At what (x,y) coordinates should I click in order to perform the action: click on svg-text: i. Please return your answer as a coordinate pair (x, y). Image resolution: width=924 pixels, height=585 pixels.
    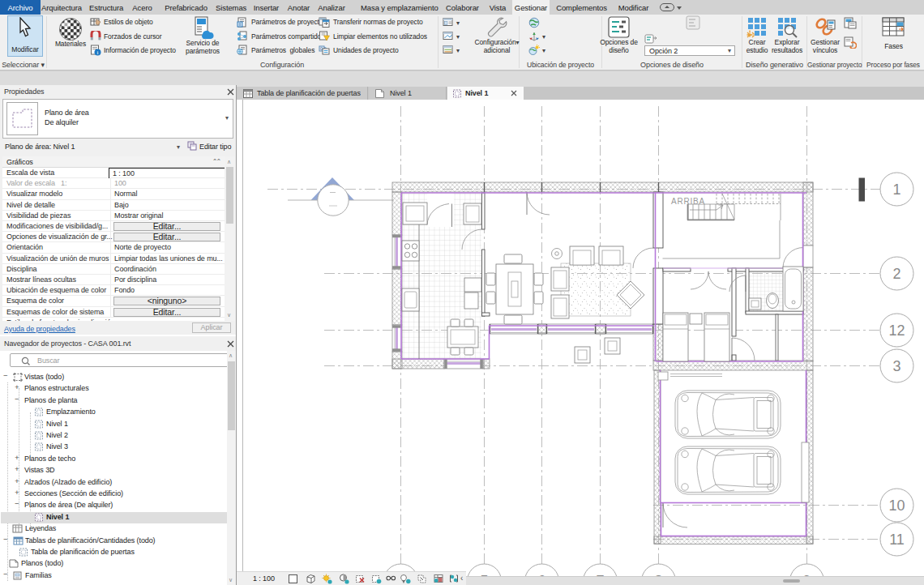
    Looking at the image, I should click on (98, 53).